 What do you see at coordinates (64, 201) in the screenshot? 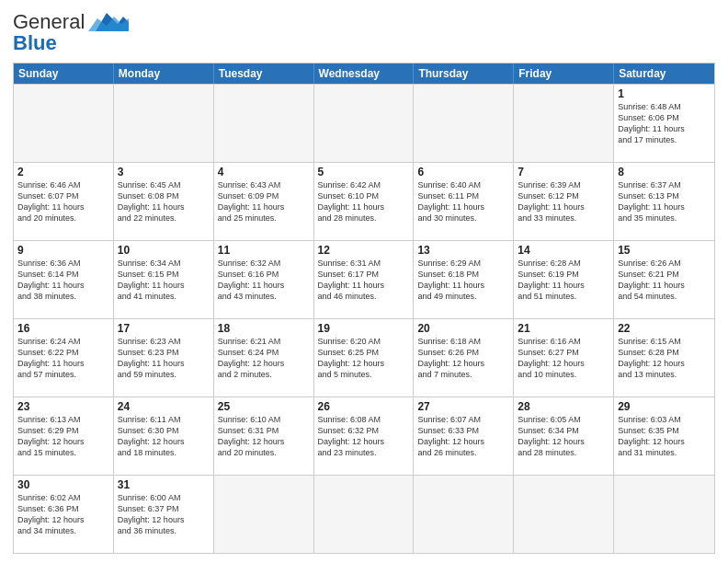
I see `day-cell-2: 2Sunrise: 6:46 AM Sunset: 6:07 PM Daylig…` at bounding box center [64, 201].